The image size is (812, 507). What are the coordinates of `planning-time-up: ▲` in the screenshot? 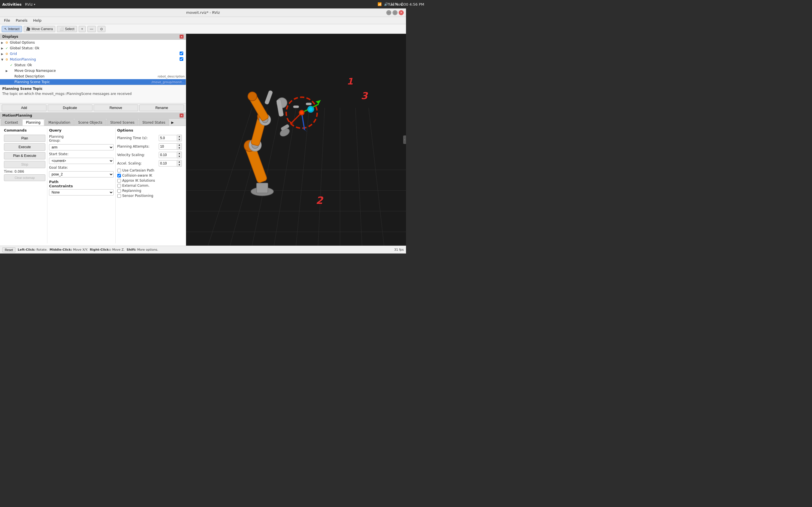 It's located at (179, 136).